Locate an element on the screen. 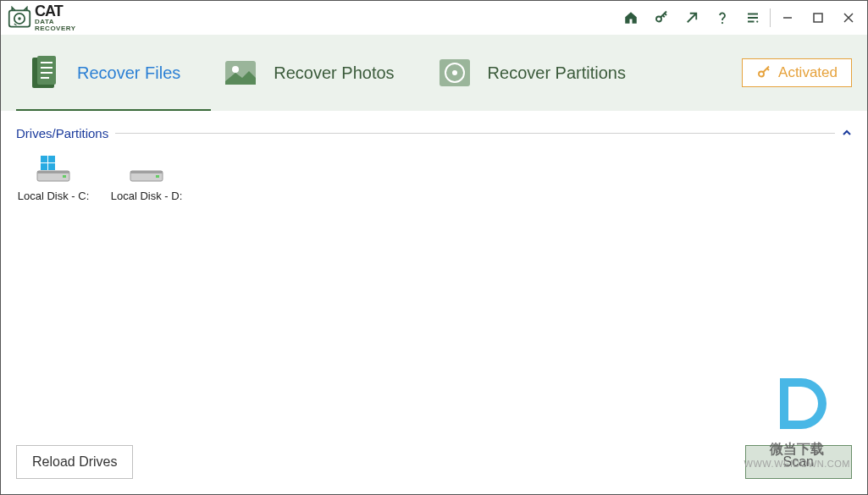 This screenshot has height=495, width=868. help-button is located at coordinates (722, 18).